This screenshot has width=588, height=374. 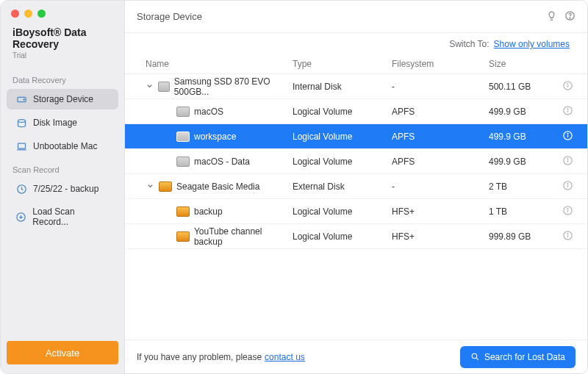 I want to click on switch-bar: Switch To: Show only volumes, so click(x=356, y=43).